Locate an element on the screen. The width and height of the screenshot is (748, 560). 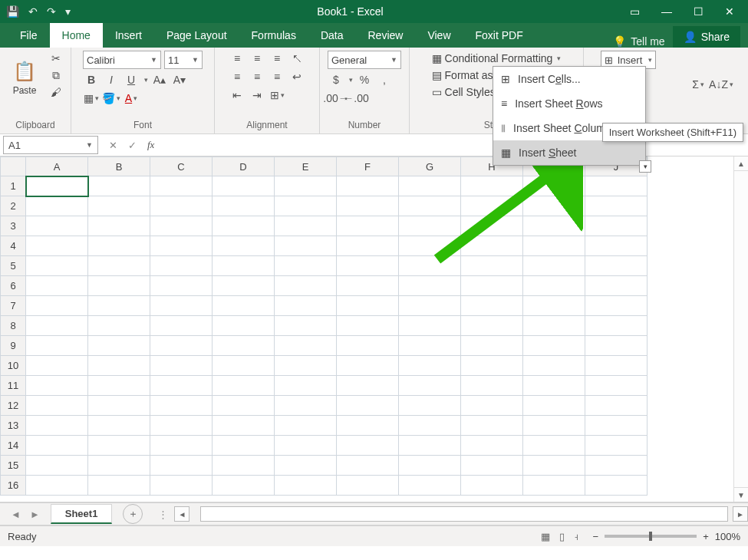
underline-button: U is located at coordinates (131, 80).